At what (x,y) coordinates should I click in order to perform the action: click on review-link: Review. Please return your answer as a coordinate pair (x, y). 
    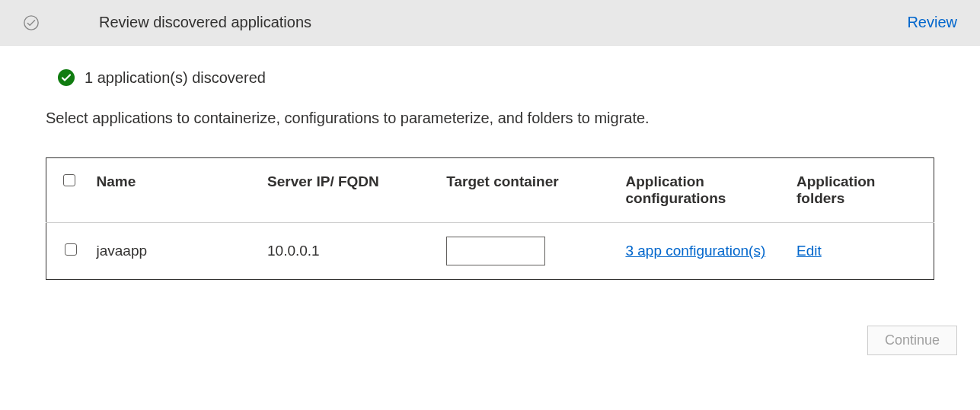
    Looking at the image, I should click on (932, 23).